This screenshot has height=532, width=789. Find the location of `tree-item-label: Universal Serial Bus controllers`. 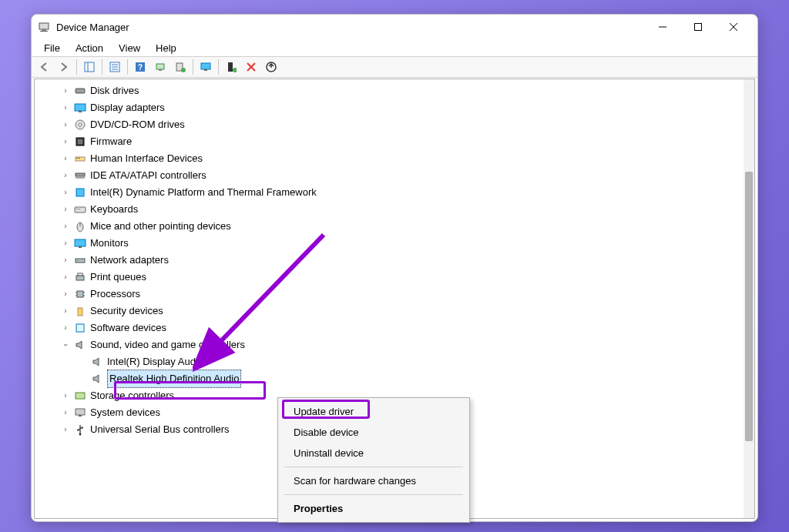

tree-item-label: Universal Serial Bus controllers is located at coordinates (160, 430).